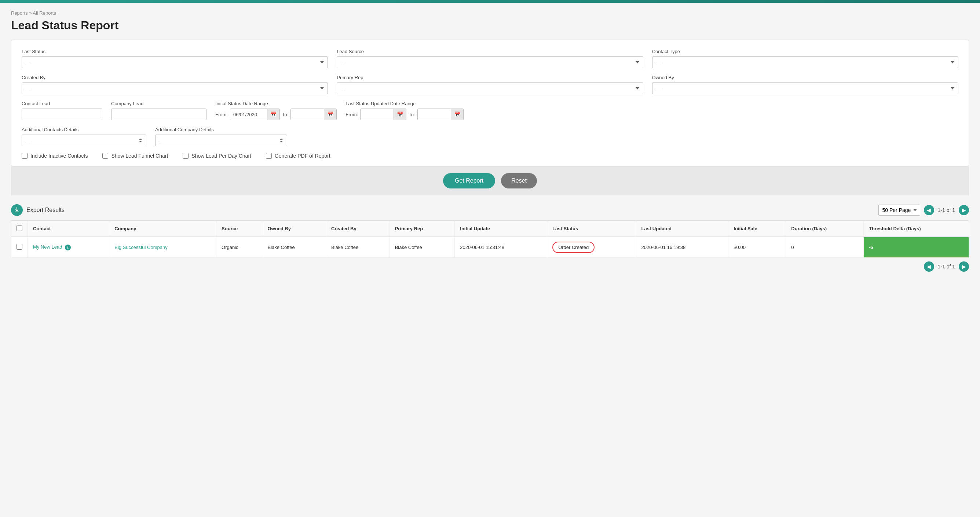 This screenshot has height=517, width=980. Describe the element at coordinates (490, 267) in the screenshot. I see `results-footer: ◀ 1-1 of 1 ▶` at that location.